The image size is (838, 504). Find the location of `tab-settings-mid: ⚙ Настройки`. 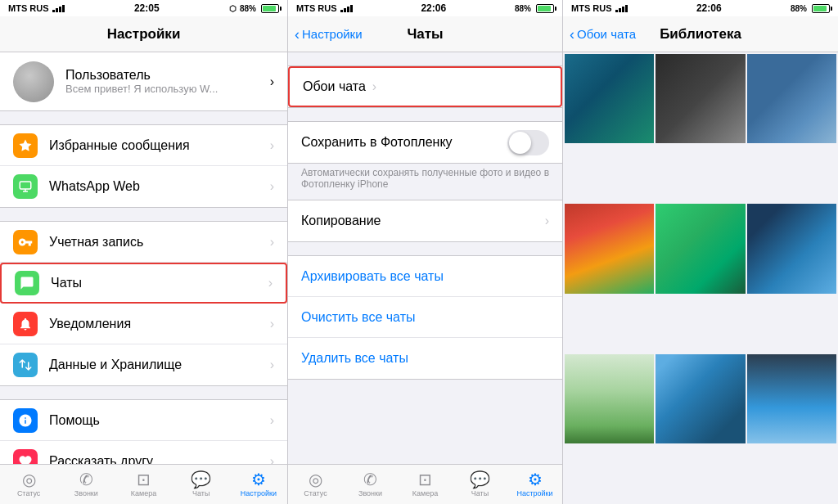

tab-settings-mid: ⚙ Настройки is located at coordinates (535, 484).